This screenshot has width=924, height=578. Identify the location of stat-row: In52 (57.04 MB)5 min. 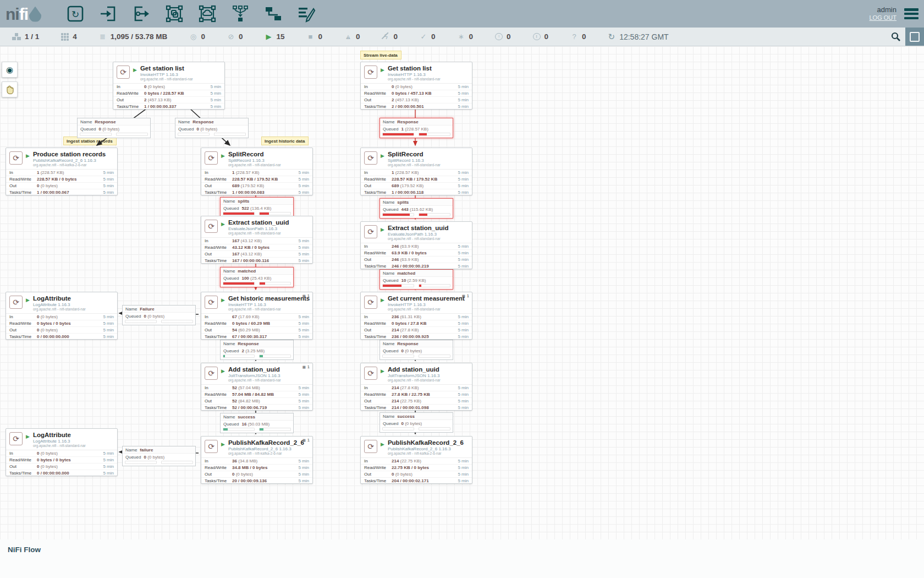
(257, 388).